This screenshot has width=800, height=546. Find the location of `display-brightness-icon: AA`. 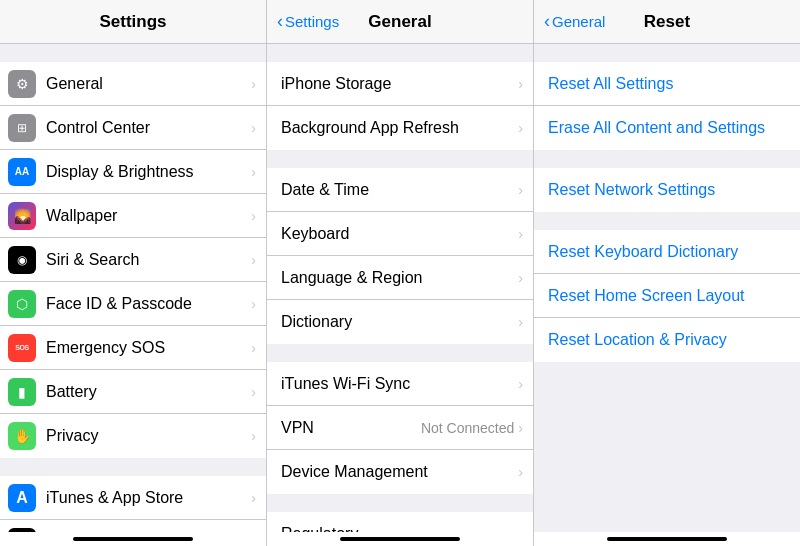

display-brightness-icon: AA is located at coordinates (22, 172).